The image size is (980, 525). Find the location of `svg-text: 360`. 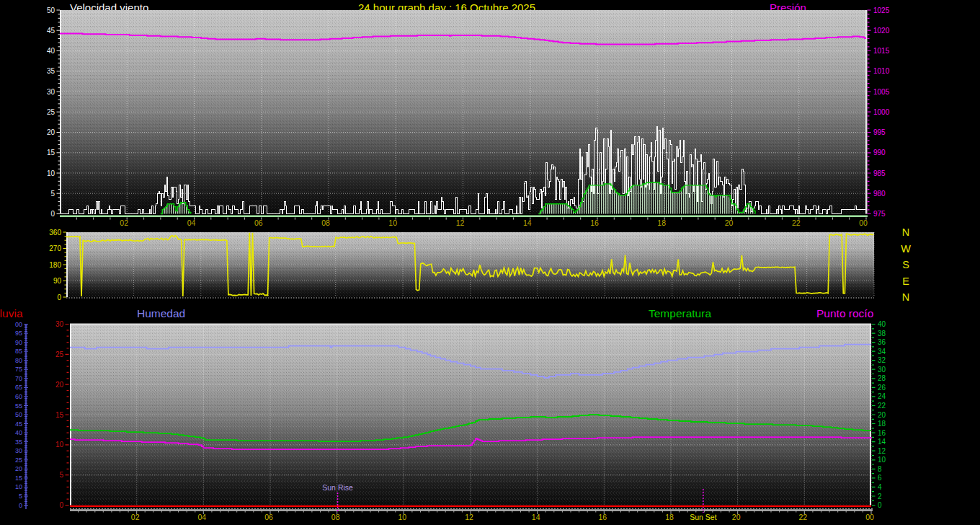

svg-text: 360 is located at coordinates (55, 232).